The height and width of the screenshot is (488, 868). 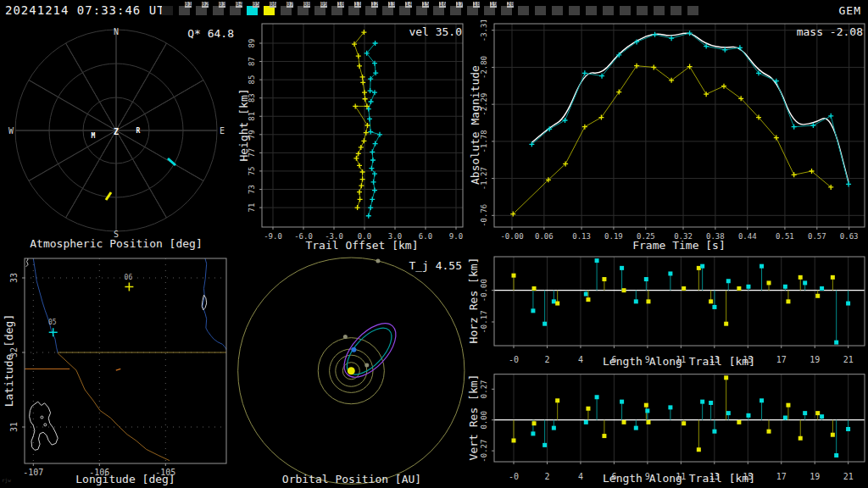 What do you see at coordinates (337, 10) in the screenshot?
I see `camera-box-10: 10` at bounding box center [337, 10].